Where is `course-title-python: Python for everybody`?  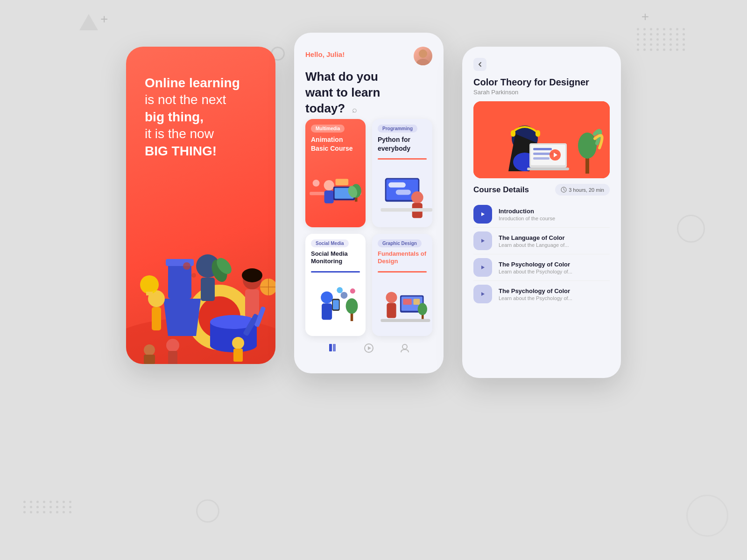
course-title-python: Python for everybody is located at coordinates (402, 146).